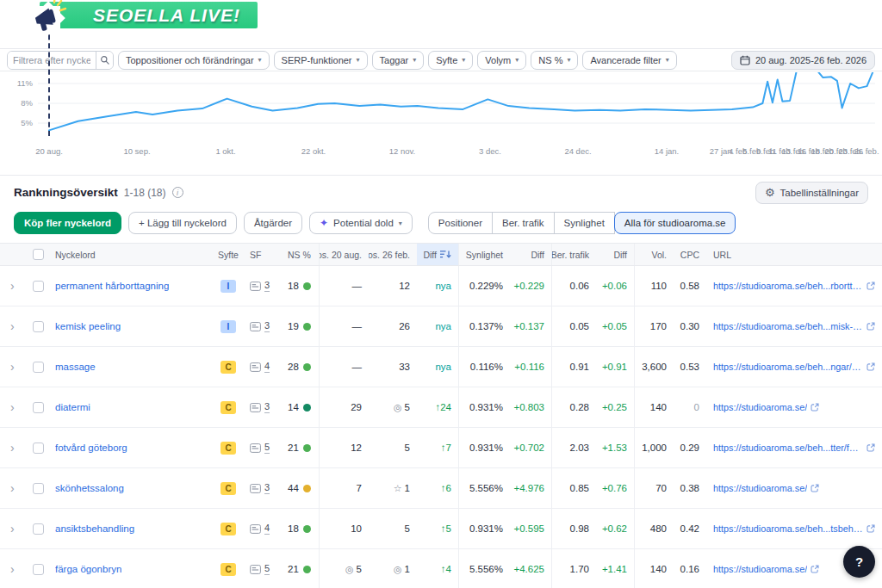 The width and height of the screenshot is (882, 588). I want to click on add-keywords-label: + Lägg till nyckelord, so click(183, 223).